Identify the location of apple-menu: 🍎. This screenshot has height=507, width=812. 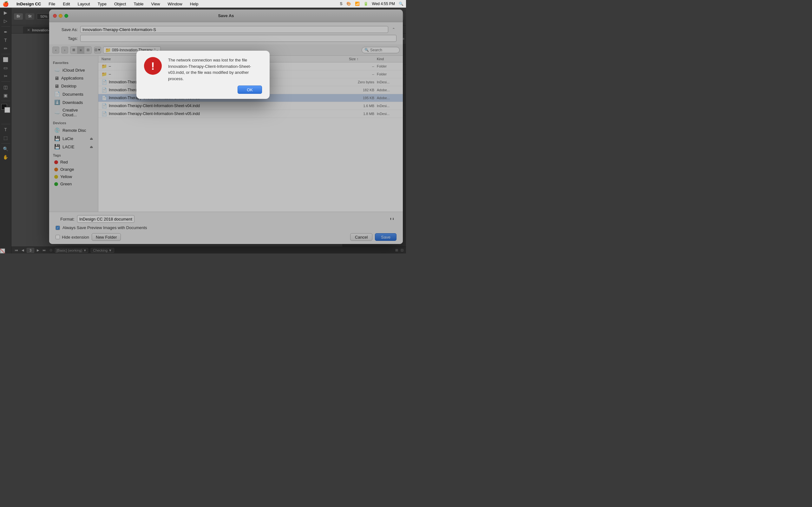
(6, 4).